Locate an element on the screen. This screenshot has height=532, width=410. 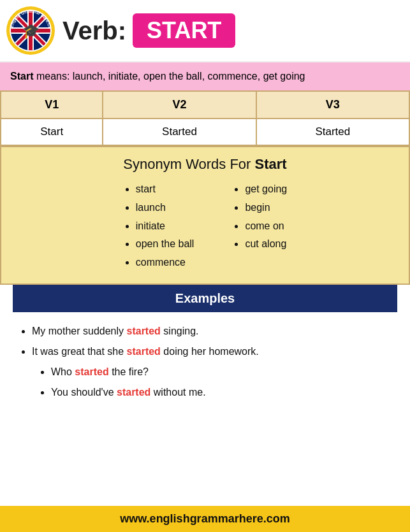
list-item: get going is located at coordinates (266, 190).